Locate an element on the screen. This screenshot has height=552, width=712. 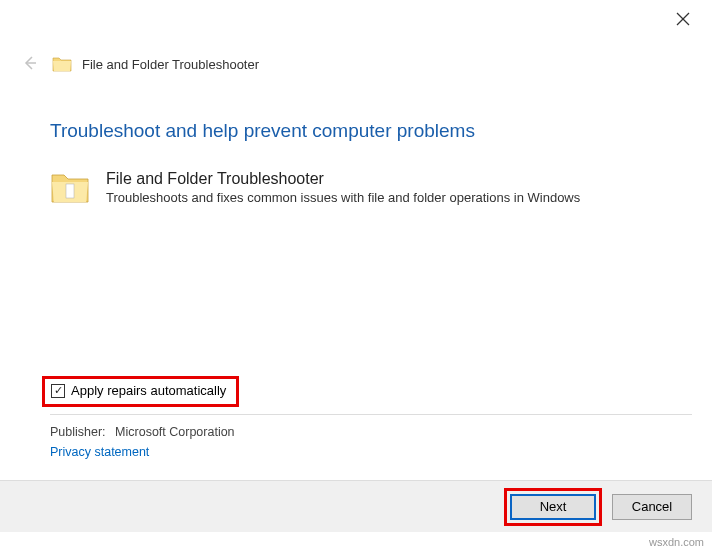
button-bar: Next Cancel is located at coordinates (356, 506).